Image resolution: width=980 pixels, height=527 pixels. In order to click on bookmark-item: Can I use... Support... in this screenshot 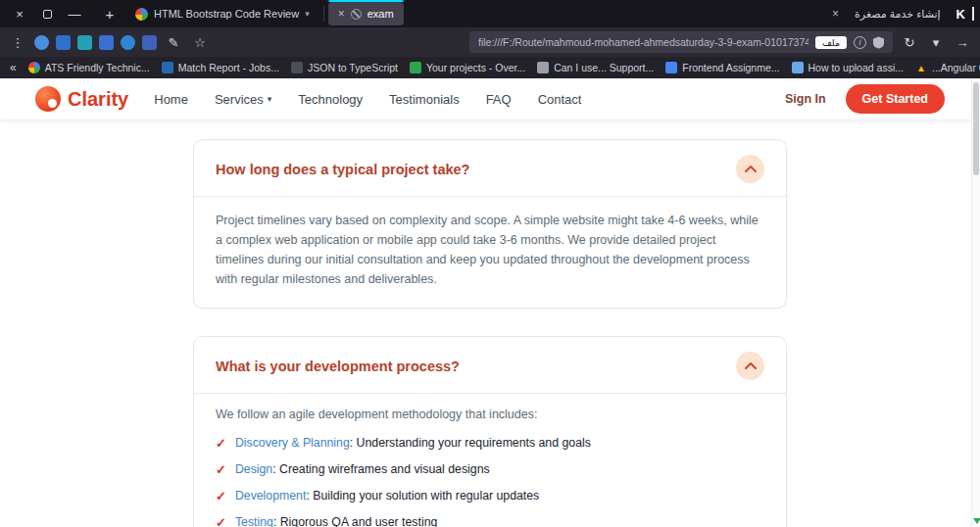, I will do `click(596, 68)`.